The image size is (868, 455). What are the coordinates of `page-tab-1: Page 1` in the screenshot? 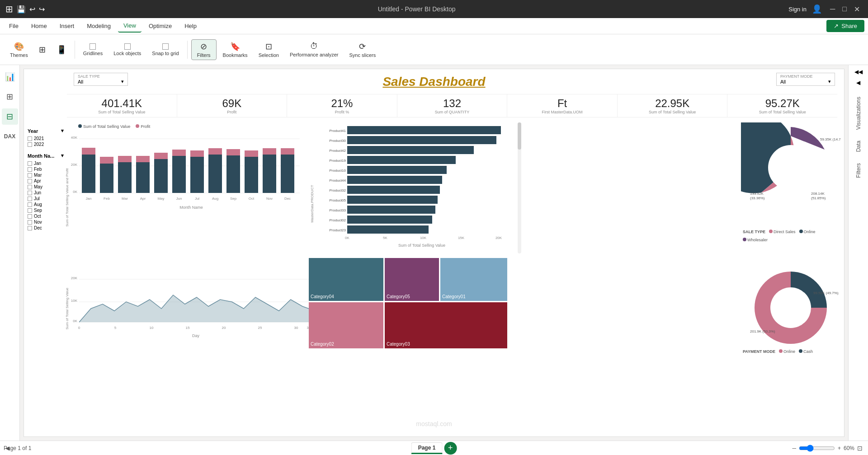 It's located at (427, 448).